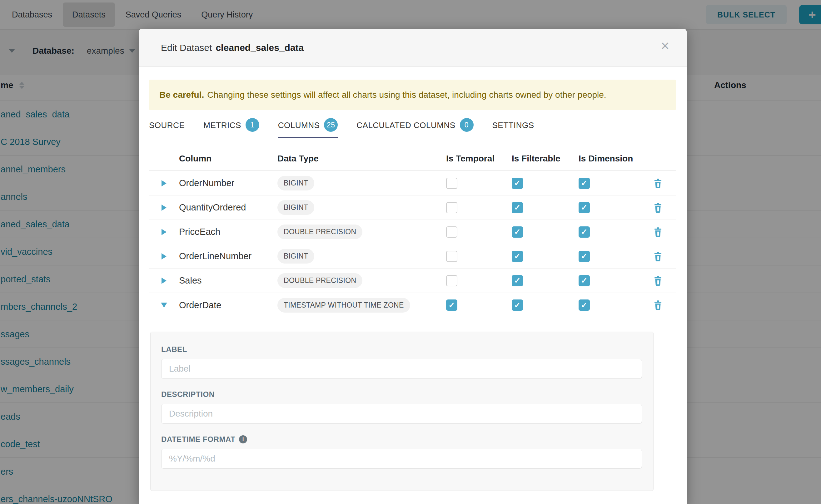  What do you see at coordinates (186, 48) in the screenshot?
I see `modal-title: Edit Dataset` at bounding box center [186, 48].